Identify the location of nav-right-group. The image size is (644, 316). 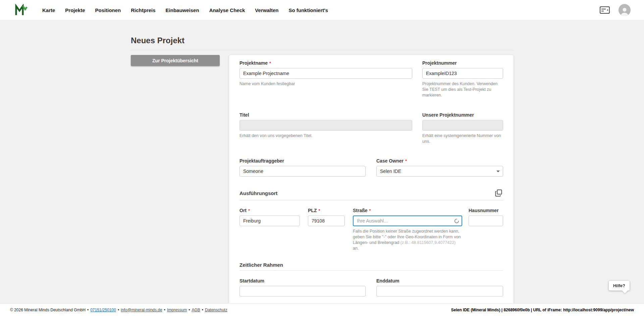
(615, 10).